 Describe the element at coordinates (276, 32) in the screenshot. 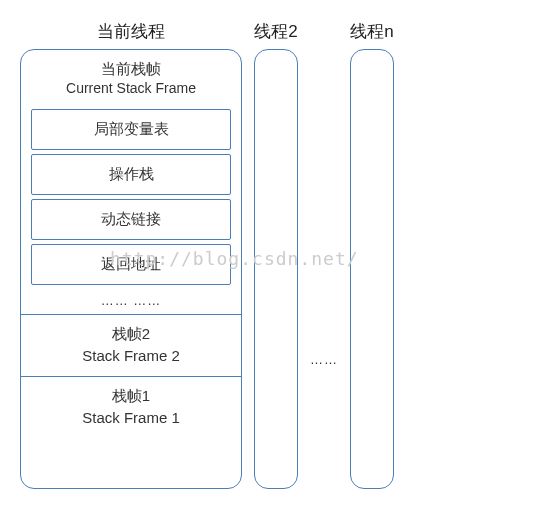

I see `thread2-title: 线程2` at that location.